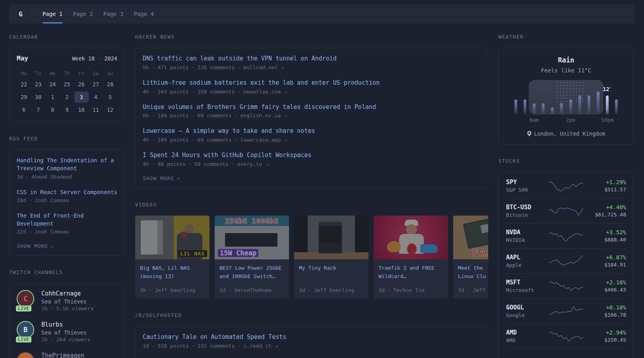 The width and height of the screenshot is (644, 358). Describe the element at coordinates (63, 355) in the screenshot. I see `twitch-channel-name: ThePrimeagen` at that location.